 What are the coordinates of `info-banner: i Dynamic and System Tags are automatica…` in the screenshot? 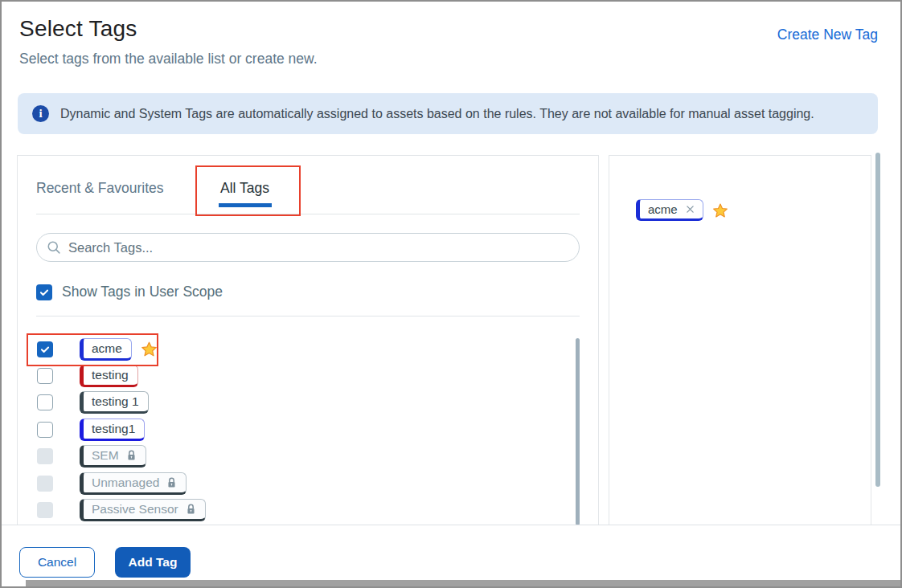 It's located at (448, 114).